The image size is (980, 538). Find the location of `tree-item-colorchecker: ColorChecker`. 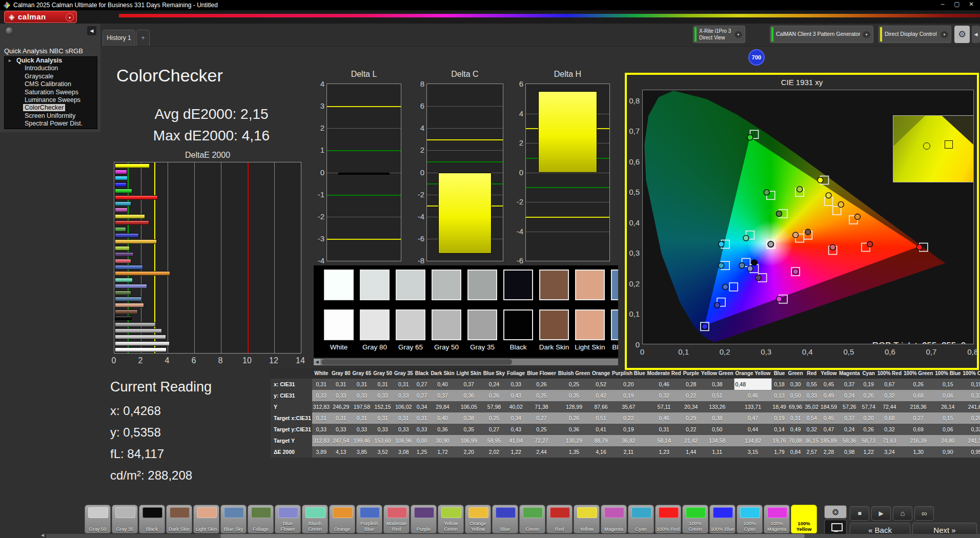

tree-item-colorchecker: ColorChecker is located at coordinates (51, 108).